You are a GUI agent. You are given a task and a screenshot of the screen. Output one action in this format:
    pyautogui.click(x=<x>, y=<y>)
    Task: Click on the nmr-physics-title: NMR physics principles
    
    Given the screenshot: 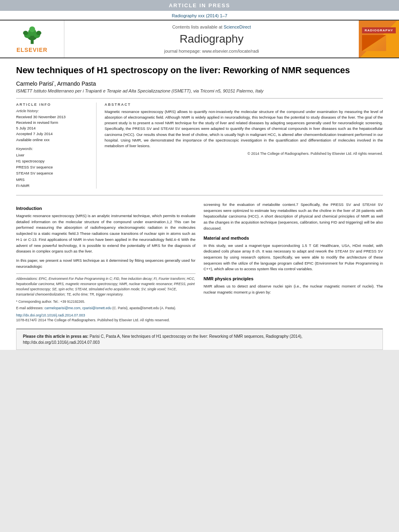 What is the action you would take?
    pyautogui.click(x=293, y=279)
    